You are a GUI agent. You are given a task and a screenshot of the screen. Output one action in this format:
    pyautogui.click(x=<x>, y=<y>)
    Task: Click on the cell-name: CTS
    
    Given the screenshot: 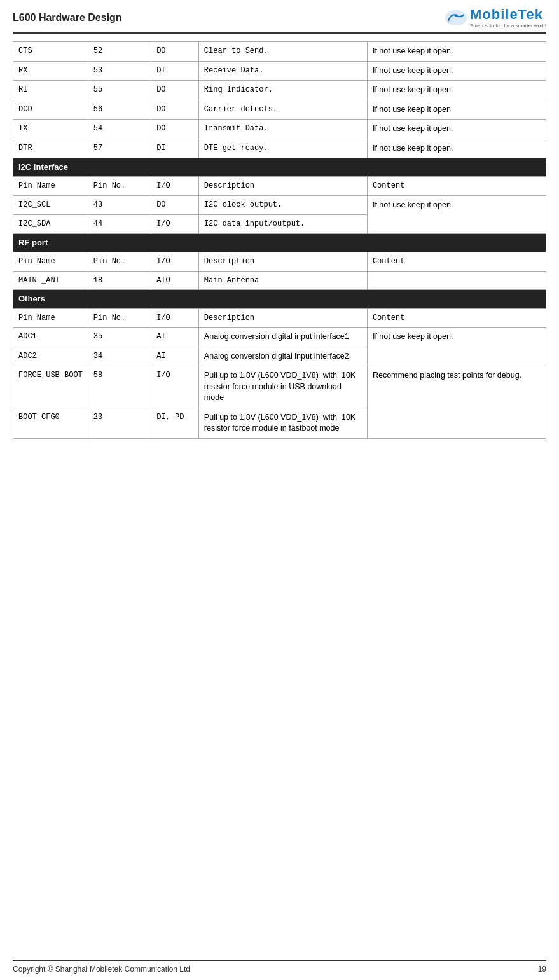 What is the action you would take?
    pyautogui.click(x=51, y=52)
    